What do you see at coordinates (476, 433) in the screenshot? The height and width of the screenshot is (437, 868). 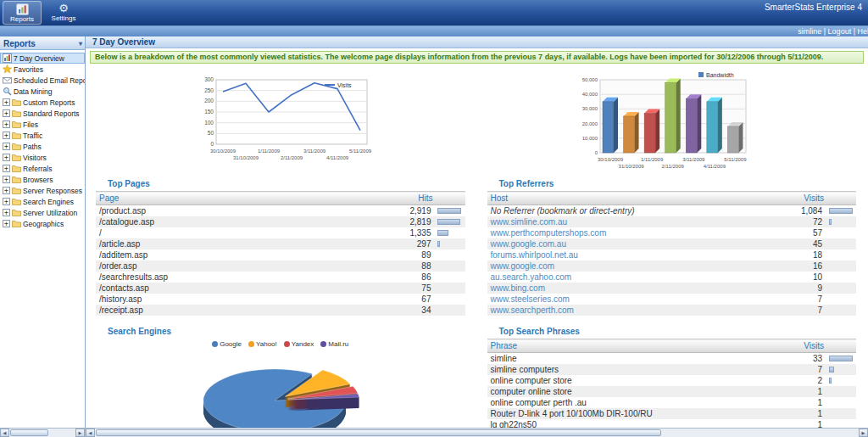 I see `main-hscrollbar: ◀ ▶` at bounding box center [476, 433].